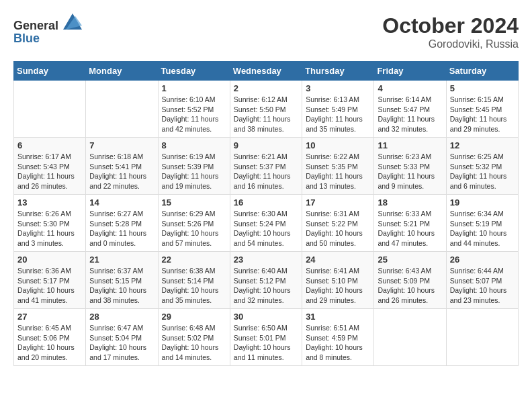 The height and width of the screenshot is (411, 532). Describe the element at coordinates (338, 342) in the screenshot. I see `day-info: Sunrise: 6:51 AMSunset: 4:59 PMDaylight:…` at that location.